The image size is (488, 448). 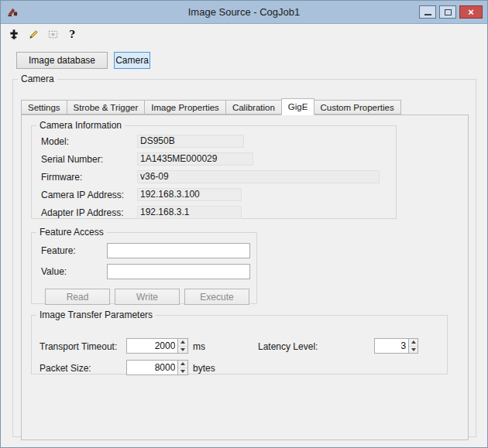 What do you see at coordinates (78, 347) in the screenshot?
I see `transport-timeout-label: Transport Timeout:` at bounding box center [78, 347].